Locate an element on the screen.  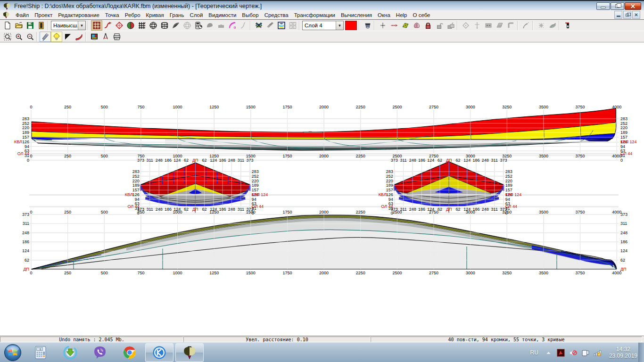
align-points-button is located at coordinates (477, 25).